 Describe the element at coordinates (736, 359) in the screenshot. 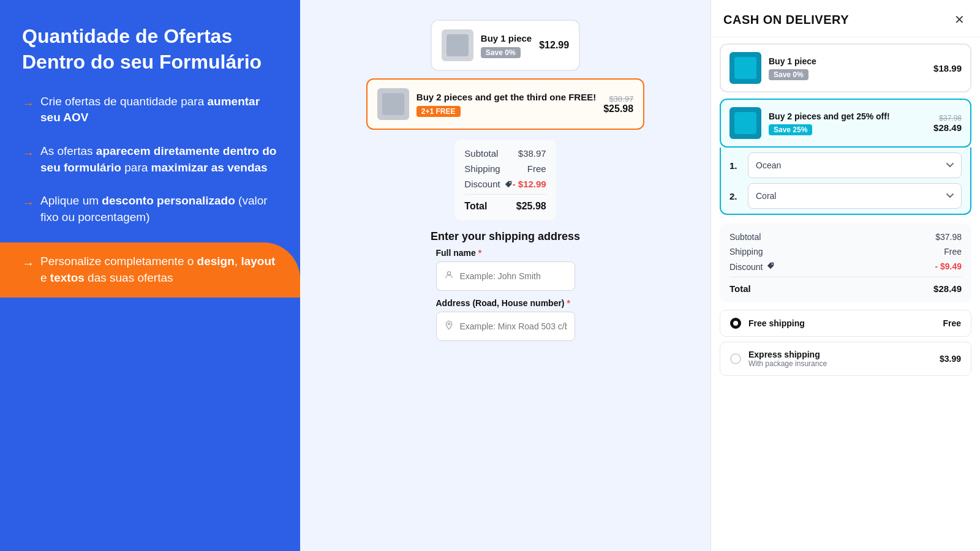

I see `shipping-express-radio` at that location.